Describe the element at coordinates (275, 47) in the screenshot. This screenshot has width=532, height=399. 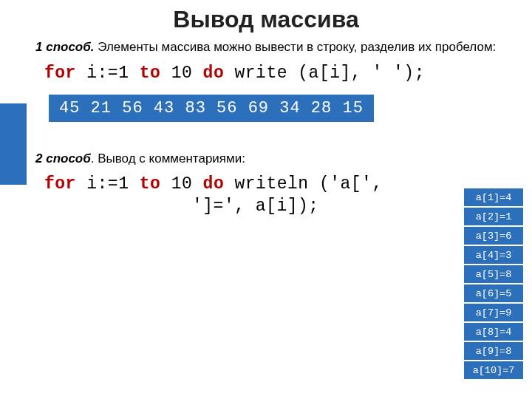
I see `method1-description: 1 способ. Элементы массива можно вывести…` at that location.